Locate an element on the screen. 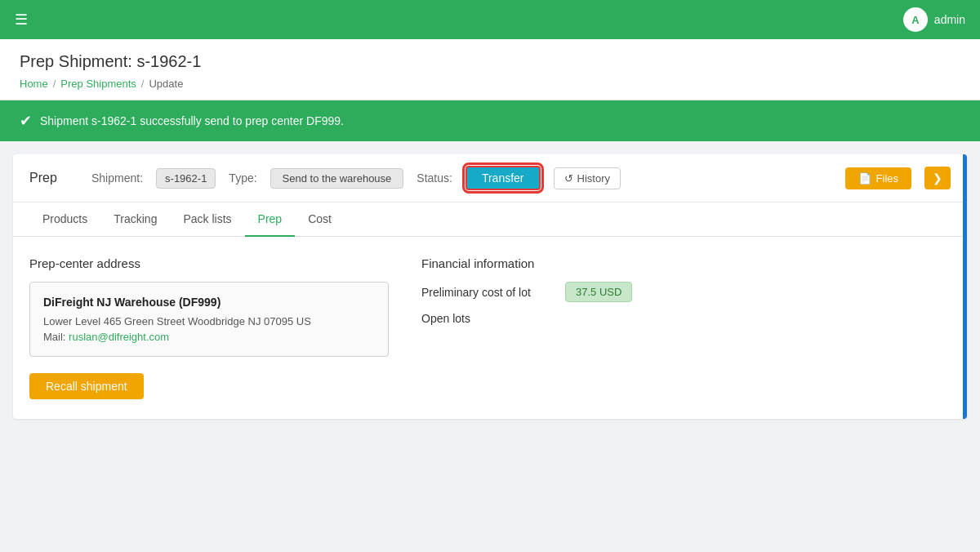  hamburger-menu-icon: ☰ is located at coordinates (21, 20).